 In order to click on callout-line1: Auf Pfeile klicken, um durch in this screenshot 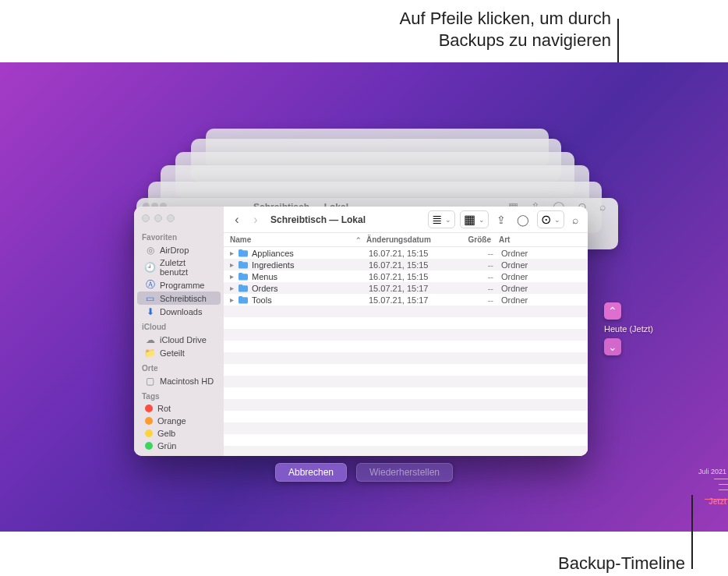, I will do `click(306, 19)`.